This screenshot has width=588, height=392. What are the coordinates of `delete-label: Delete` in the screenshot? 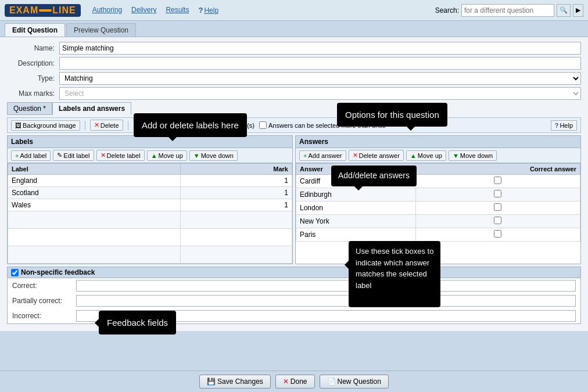 It's located at (110, 125).